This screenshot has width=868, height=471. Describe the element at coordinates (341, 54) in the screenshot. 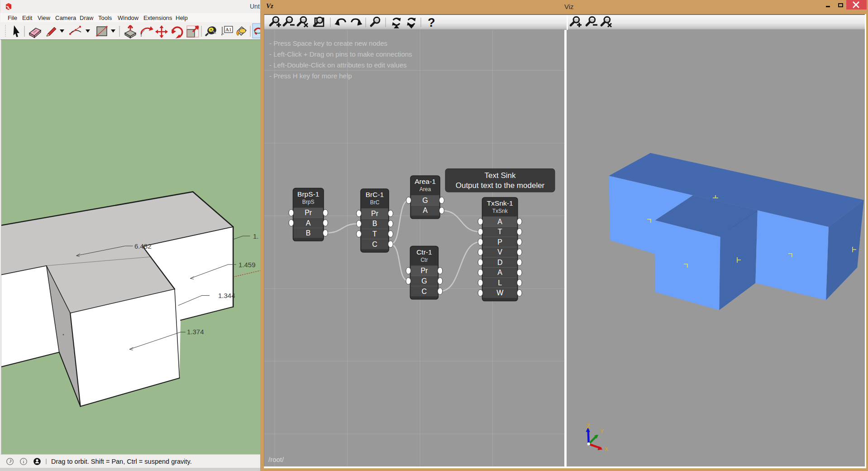

I see `svg-text:- Left-Click + Drag on pins to: - Left-Click + Drag on pins to make conn…` at that location.